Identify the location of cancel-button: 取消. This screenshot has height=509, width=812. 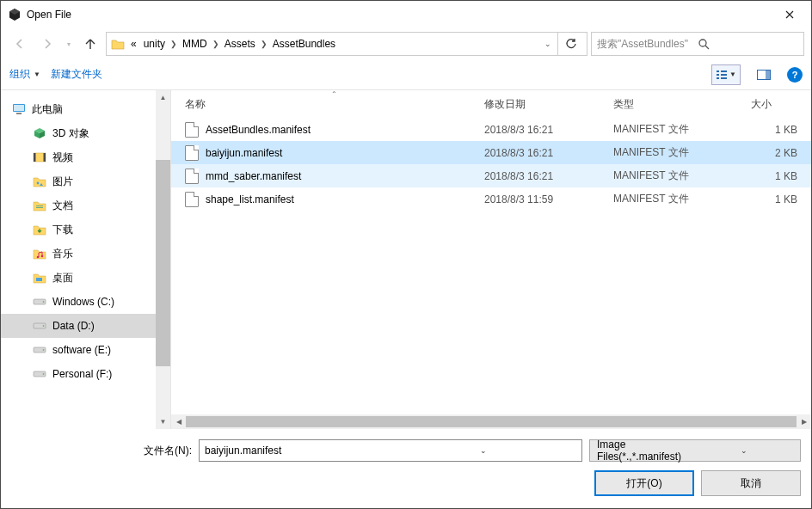
(751, 483).